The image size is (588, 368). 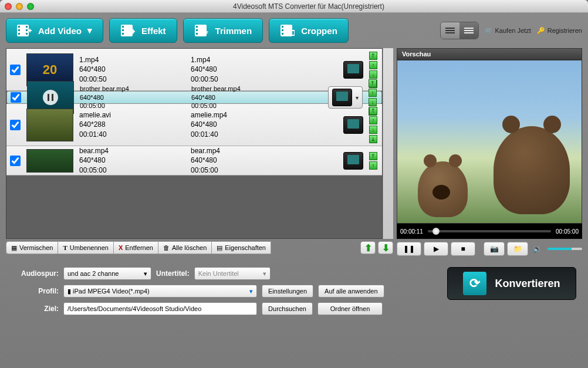 I want to click on einstellungen-button: Einstellungen, so click(x=288, y=291).